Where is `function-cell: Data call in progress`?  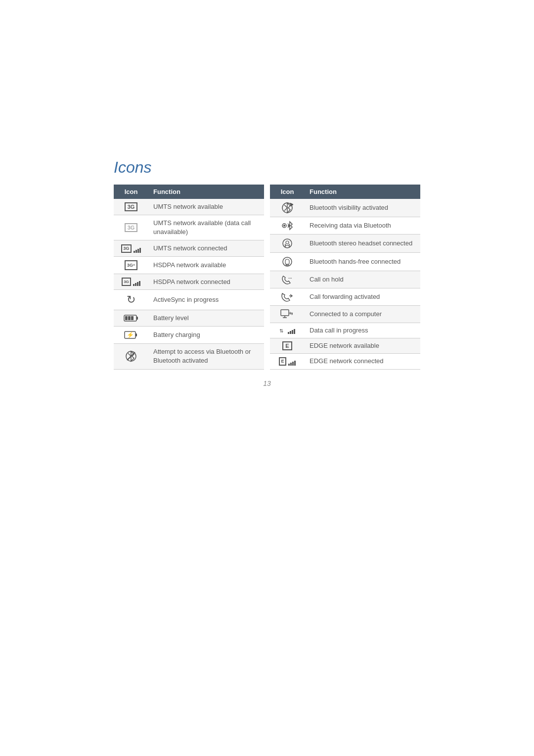 function-cell: Data call in progress is located at coordinates (362, 331).